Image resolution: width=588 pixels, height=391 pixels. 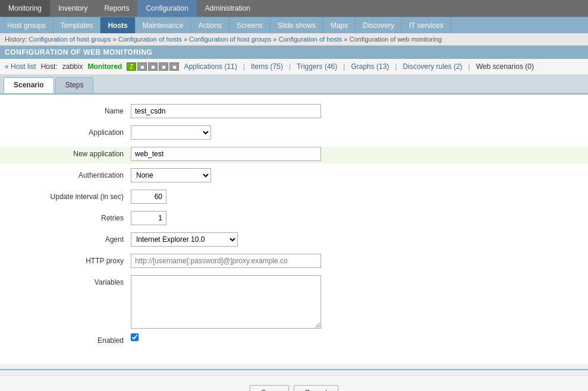 What do you see at coordinates (174, 67) in the screenshot?
I see `zabbix-icon-4: ■` at bounding box center [174, 67].